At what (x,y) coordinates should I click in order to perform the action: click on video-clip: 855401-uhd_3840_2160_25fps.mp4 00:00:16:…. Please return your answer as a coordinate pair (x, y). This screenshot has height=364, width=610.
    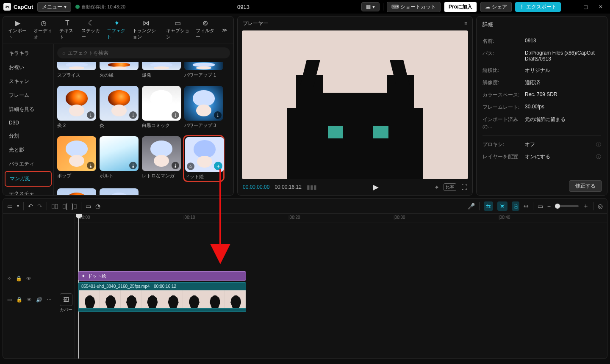
    Looking at the image, I should click on (162, 297).